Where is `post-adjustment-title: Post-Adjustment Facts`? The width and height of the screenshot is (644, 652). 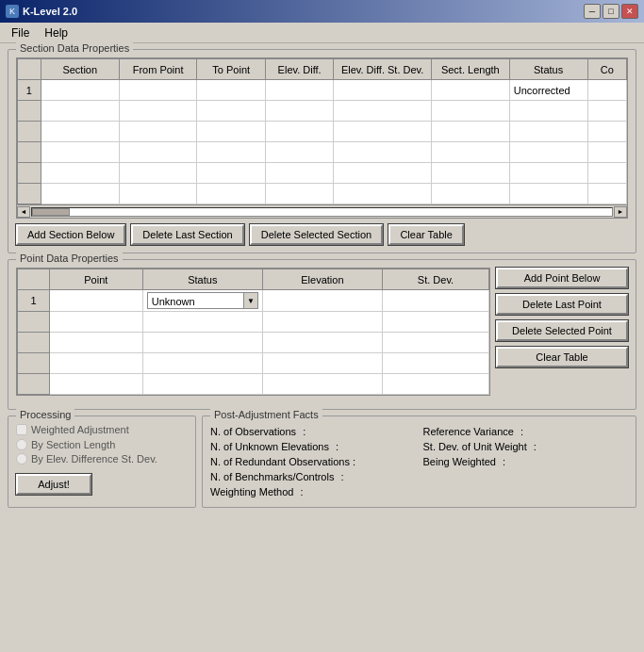
post-adjustment-title: Post-Adjustment Facts is located at coordinates (266, 415).